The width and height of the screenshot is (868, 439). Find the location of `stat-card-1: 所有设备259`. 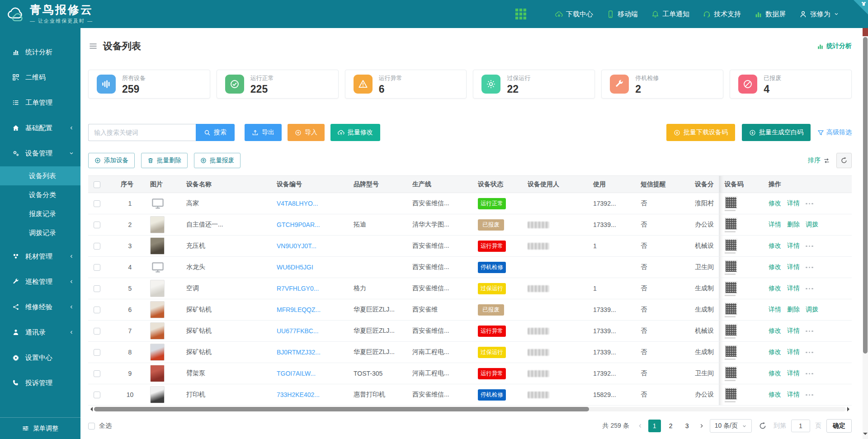

stat-card-1: 所有设备259 is located at coordinates (149, 84).